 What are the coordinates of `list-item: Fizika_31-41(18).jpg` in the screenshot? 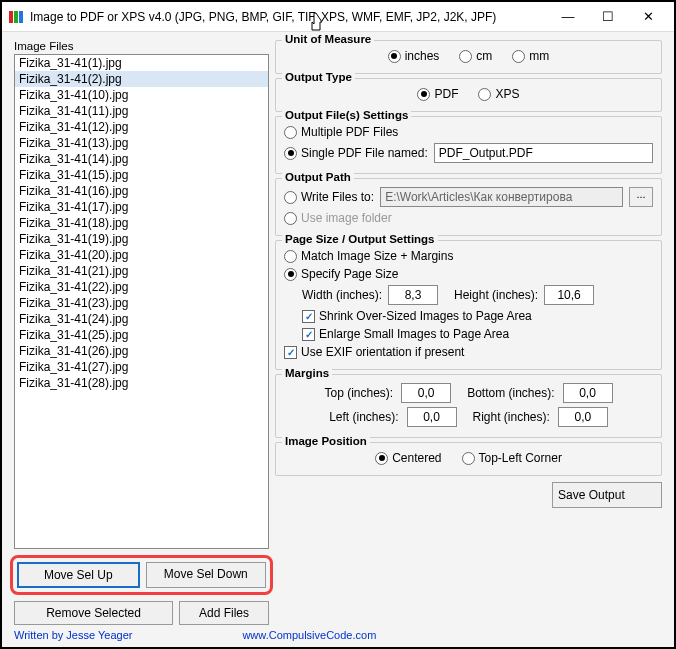 It's located at (142, 223).